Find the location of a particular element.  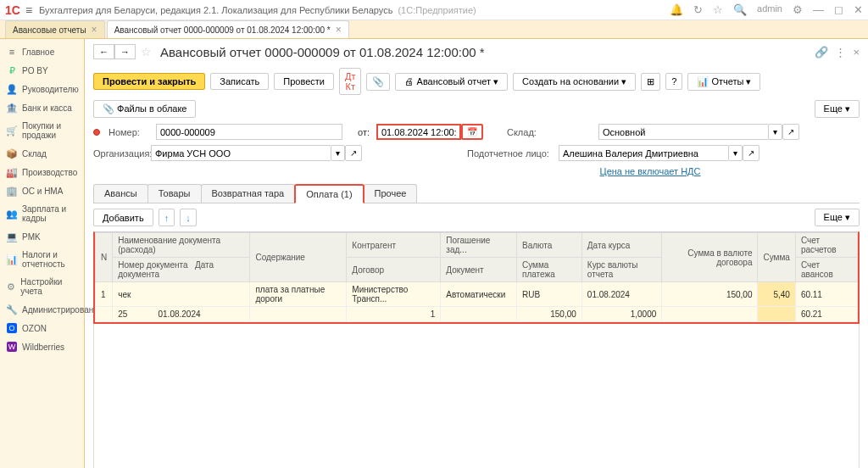

menu-burger-icon: ≡ is located at coordinates (29, 10).